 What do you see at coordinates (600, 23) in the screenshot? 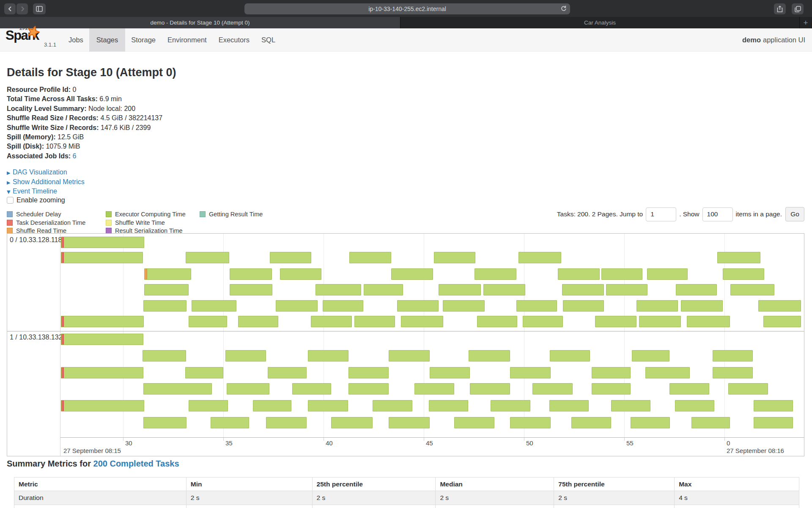
I see `browser-tab-inactive: Car Analysis` at bounding box center [600, 23].